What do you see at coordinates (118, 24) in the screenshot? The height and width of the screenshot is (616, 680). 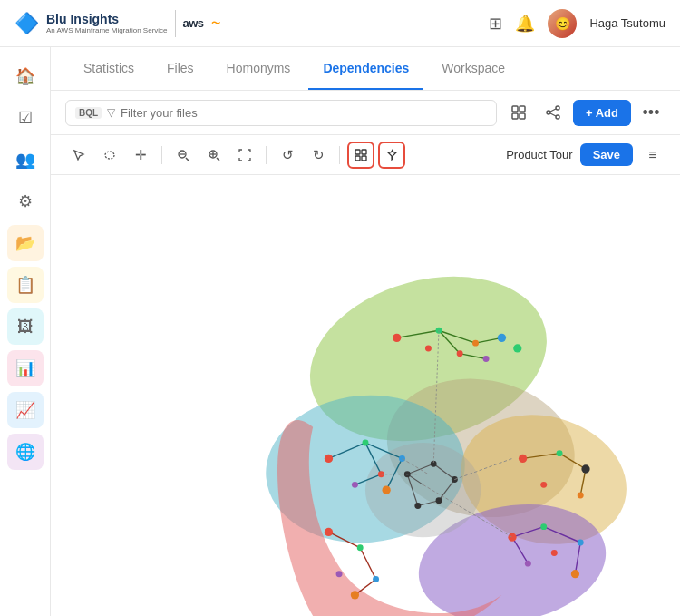 I see `header-left: 🔷 Blu Insights An AWS Mainframe Migratio…` at bounding box center [118, 24].